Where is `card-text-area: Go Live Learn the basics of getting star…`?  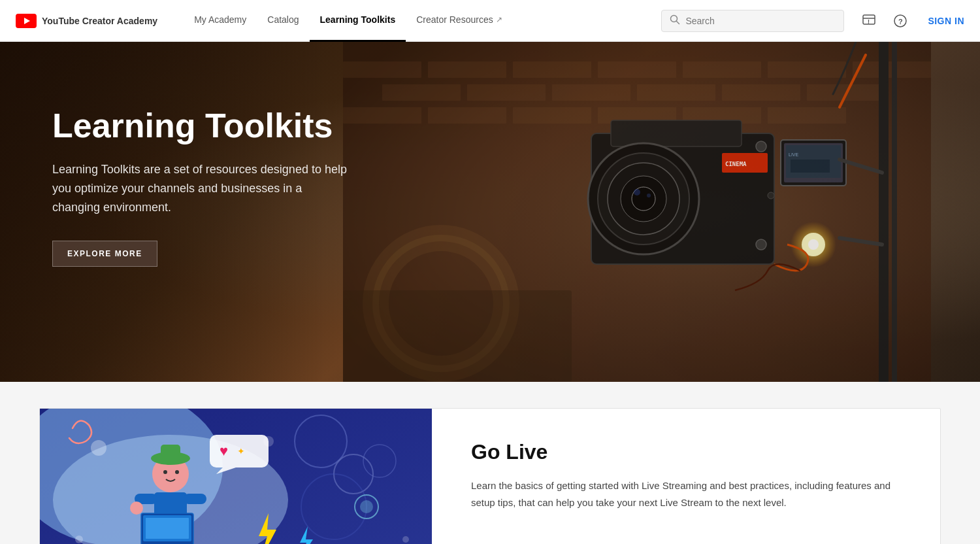 card-text-area: Go Live Learn the basics of getting star… is located at coordinates (686, 475).